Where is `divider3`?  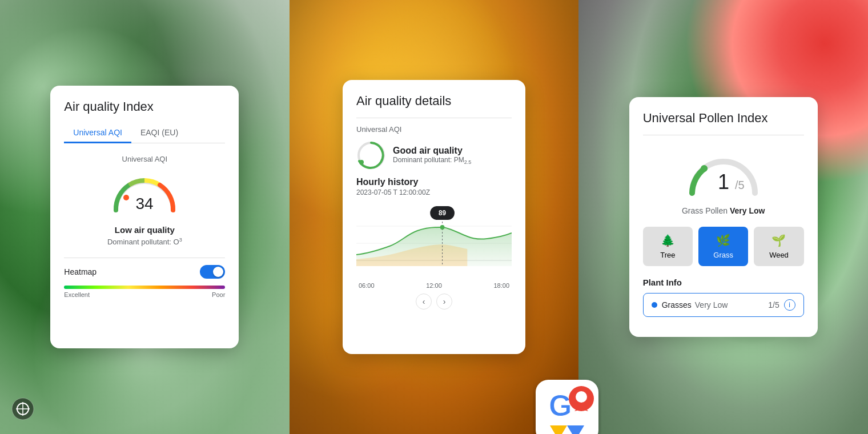 divider3 is located at coordinates (724, 135).